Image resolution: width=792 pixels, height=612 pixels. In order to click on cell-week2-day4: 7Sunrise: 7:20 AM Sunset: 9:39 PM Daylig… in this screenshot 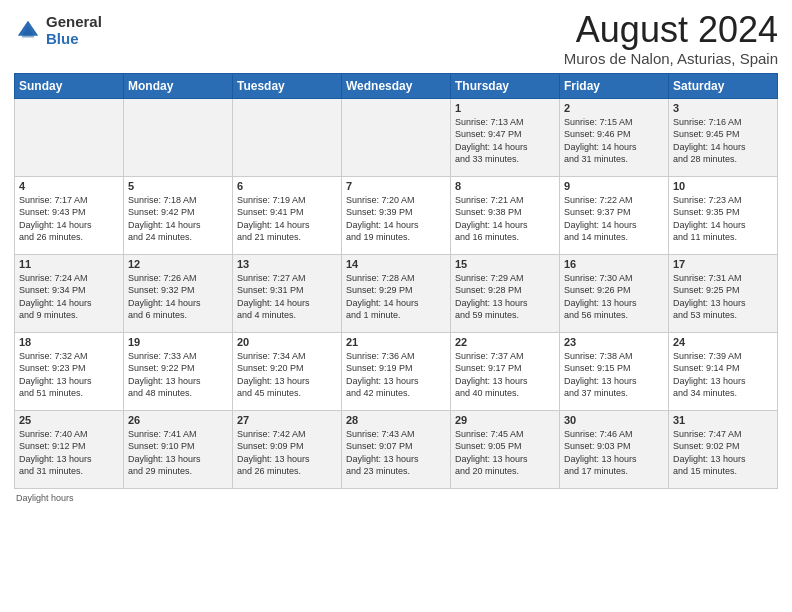, I will do `click(396, 215)`.